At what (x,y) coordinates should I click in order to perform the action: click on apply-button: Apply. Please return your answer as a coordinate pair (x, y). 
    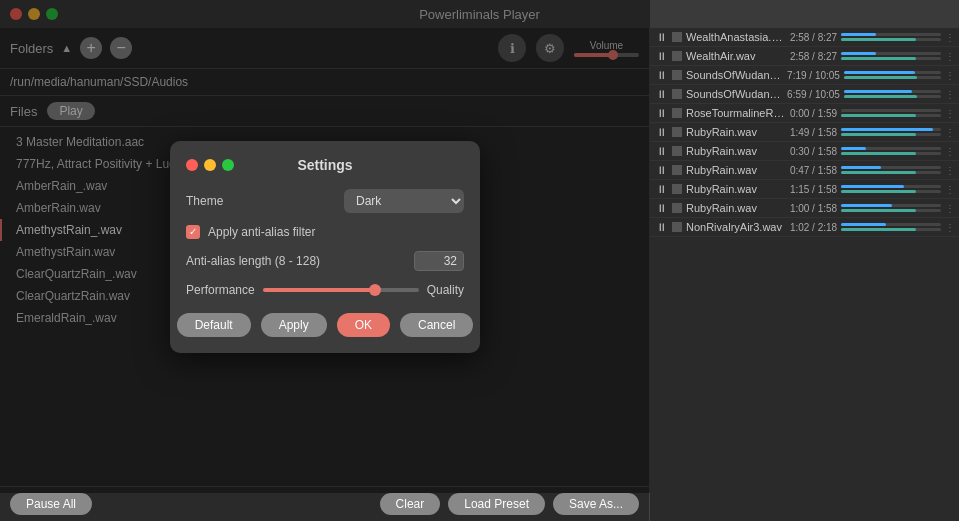
    Looking at the image, I should click on (294, 325).